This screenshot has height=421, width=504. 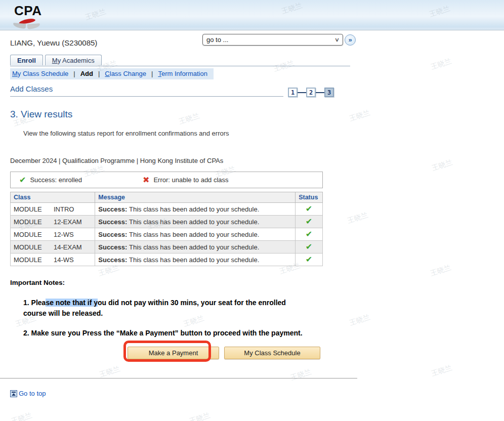 I want to click on tab-divider, so click(x=180, y=66).